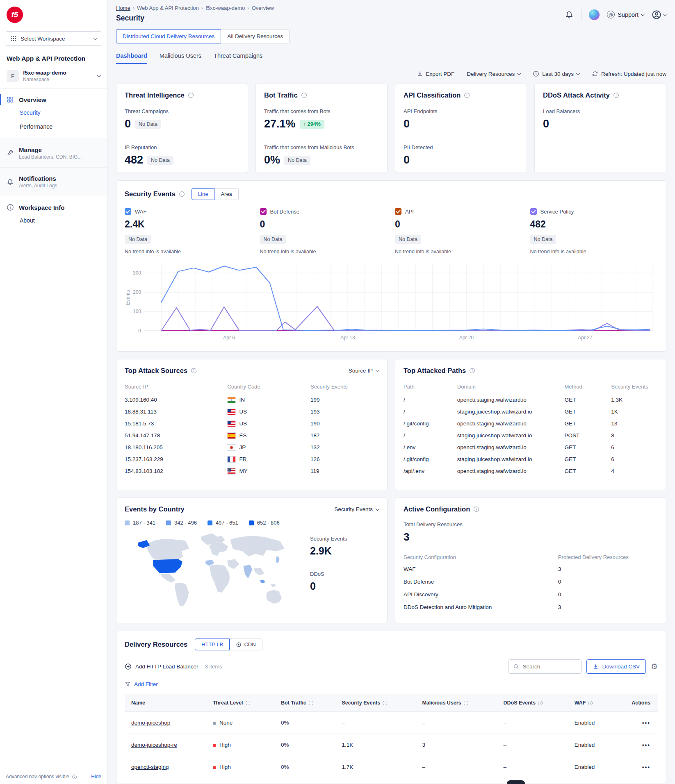 This screenshot has height=784, width=675. I want to click on refresh-button: Refresh: Updated just now, so click(629, 74).